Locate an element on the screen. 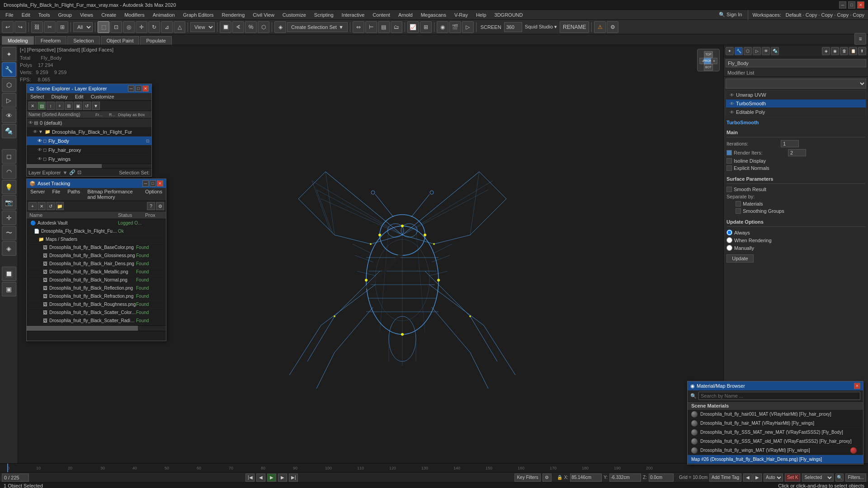  ts-smoothing-groups-checkbox is located at coordinates (738, 211).